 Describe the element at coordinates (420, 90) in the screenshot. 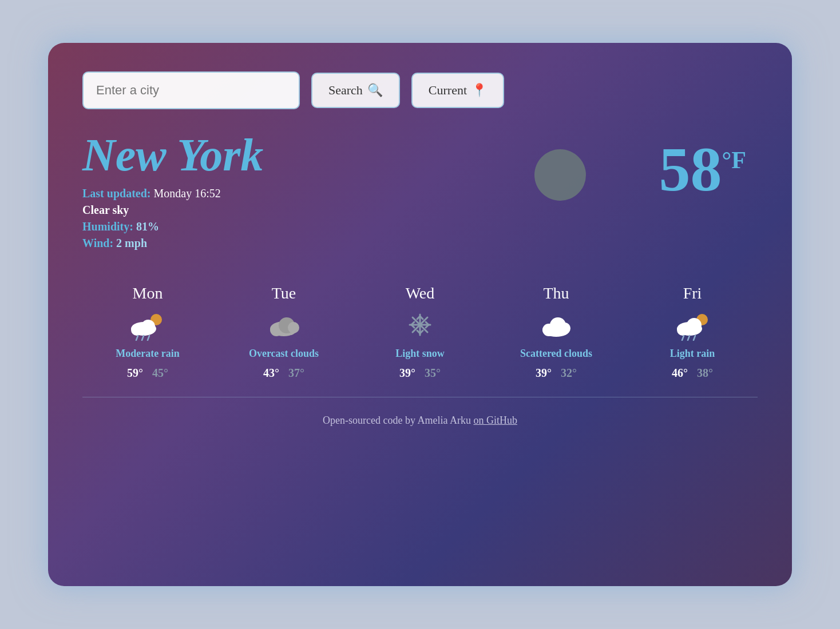

I see `search-row: Search 🔍 Current 📍` at that location.